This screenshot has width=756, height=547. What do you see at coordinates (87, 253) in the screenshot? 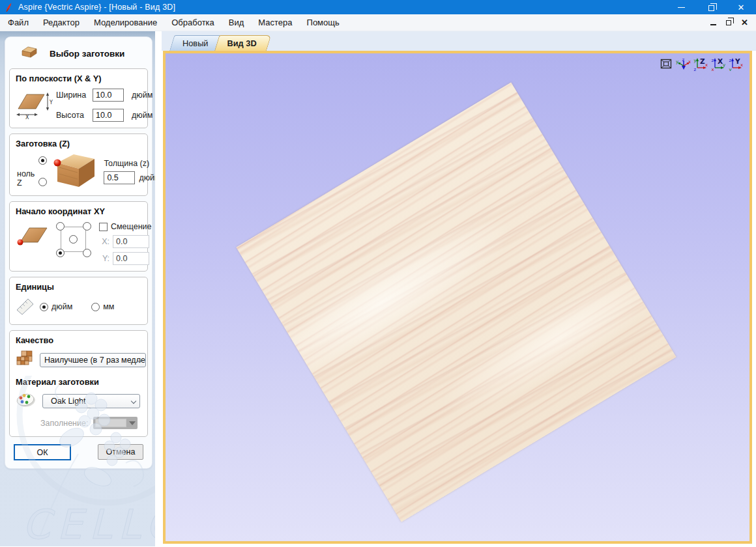
I see `origin-bottom-right-radio` at bounding box center [87, 253].